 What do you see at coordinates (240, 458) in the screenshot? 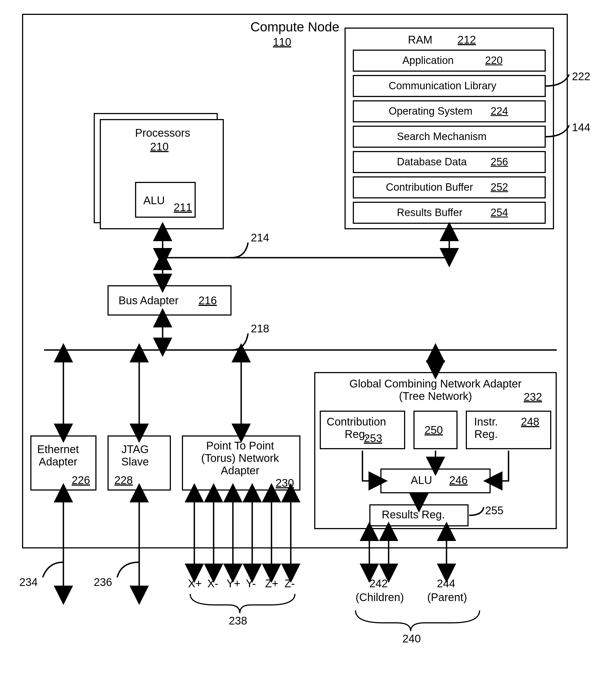
I see `p2p-adapter-label: Point To Point (Torus) Network Adapter` at bounding box center [240, 458].